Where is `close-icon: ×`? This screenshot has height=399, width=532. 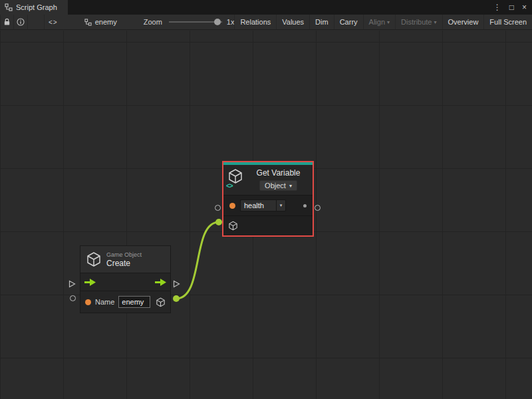
close-icon: × is located at coordinates (524, 7).